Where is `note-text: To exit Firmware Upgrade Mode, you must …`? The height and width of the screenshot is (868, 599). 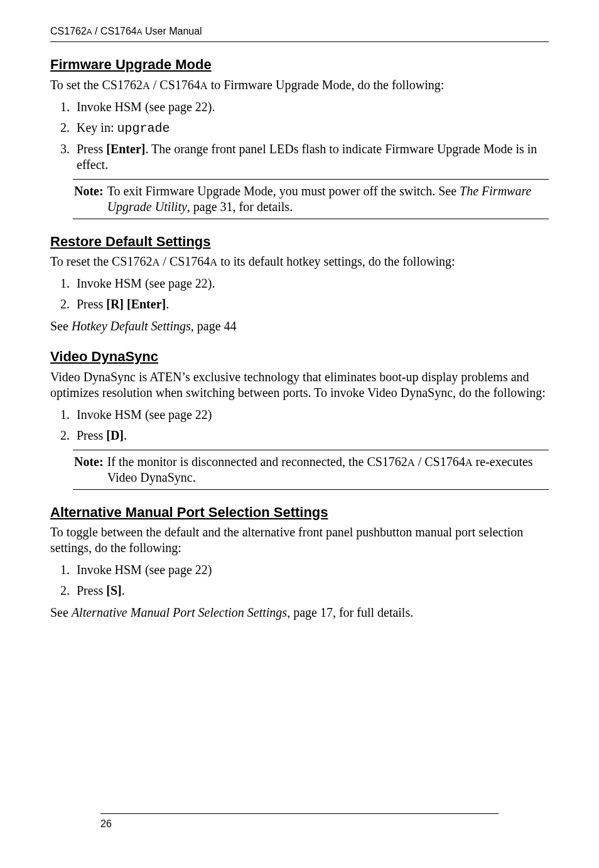
note-text: To exit Firmware Upgrade Mode, you must … is located at coordinates (328, 199).